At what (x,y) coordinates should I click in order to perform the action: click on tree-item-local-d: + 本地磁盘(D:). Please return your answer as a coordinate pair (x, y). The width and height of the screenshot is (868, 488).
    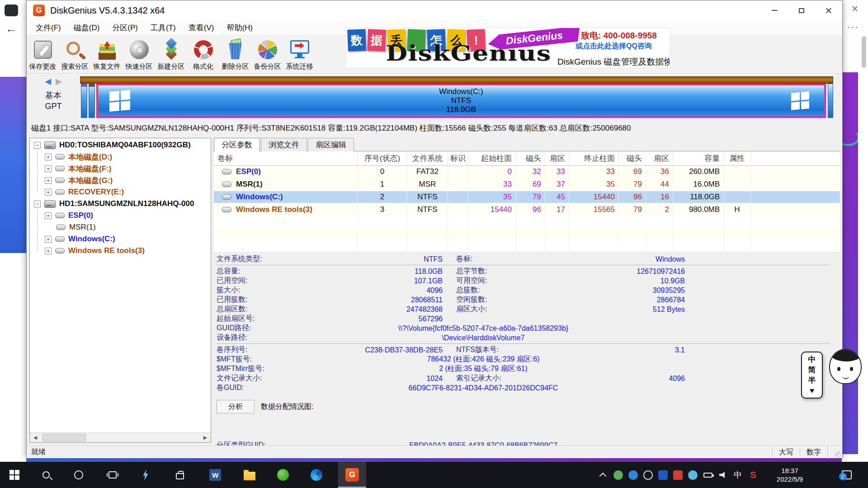
    Looking at the image, I should click on (120, 157).